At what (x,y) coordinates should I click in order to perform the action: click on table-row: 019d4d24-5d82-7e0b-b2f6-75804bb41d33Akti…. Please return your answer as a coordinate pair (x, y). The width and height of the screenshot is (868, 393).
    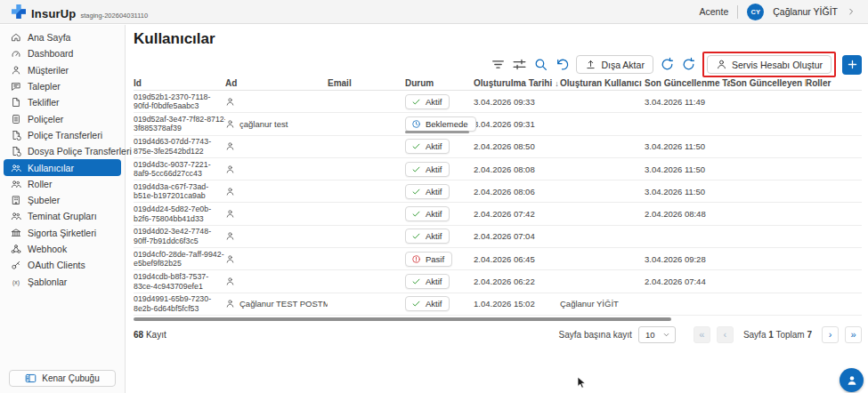
    Looking at the image, I should click on (498, 213).